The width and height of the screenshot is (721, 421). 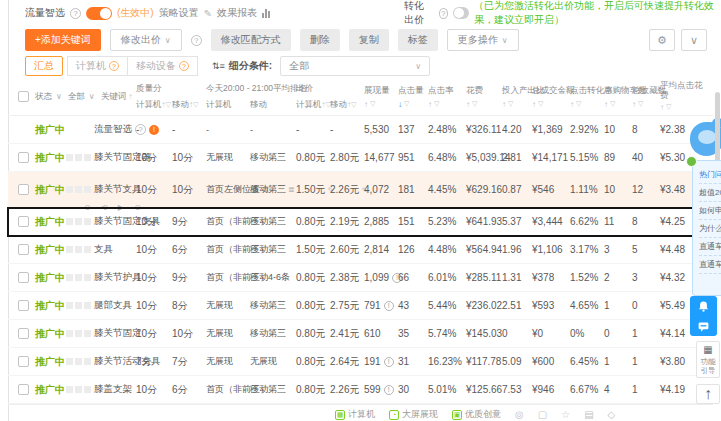 I want to click on subcol-bid-mobile: 移动↑▽, so click(x=347, y=105).